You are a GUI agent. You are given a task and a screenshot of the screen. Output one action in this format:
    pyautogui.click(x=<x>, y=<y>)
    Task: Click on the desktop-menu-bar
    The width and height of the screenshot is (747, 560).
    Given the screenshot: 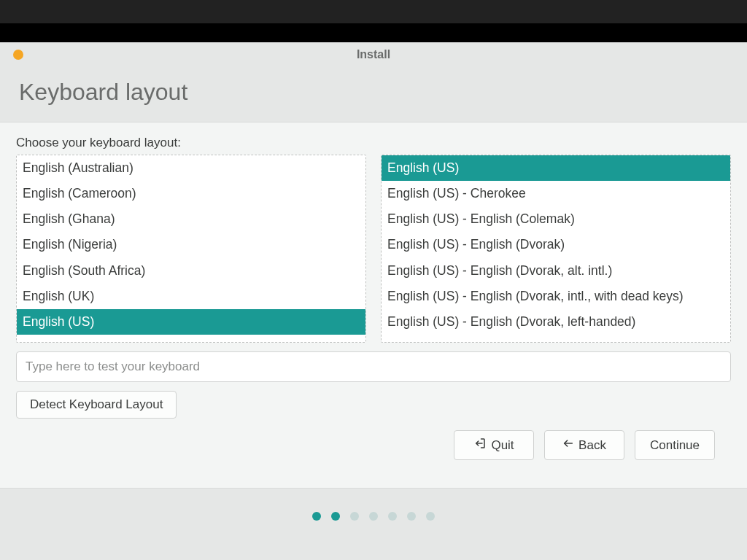 What is the action you would take?
    pyautogui.click(x=374, y=33)
    